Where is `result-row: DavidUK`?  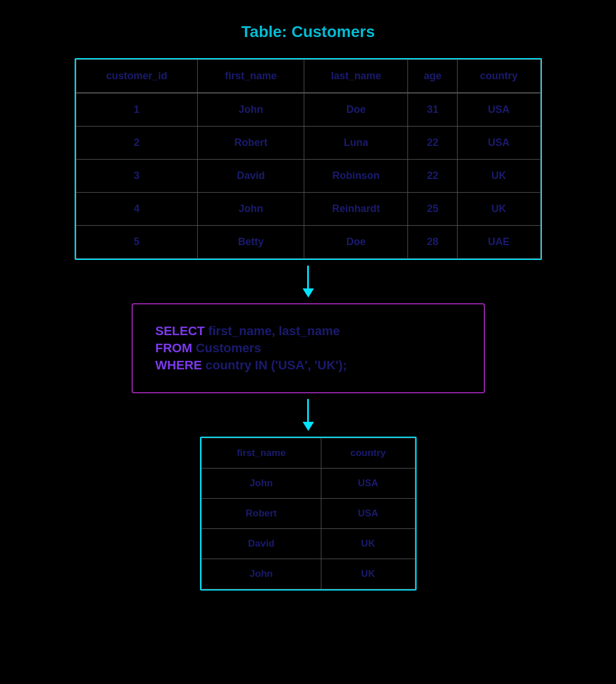 result-row: DavidUK is located at coordinates (308, 544).